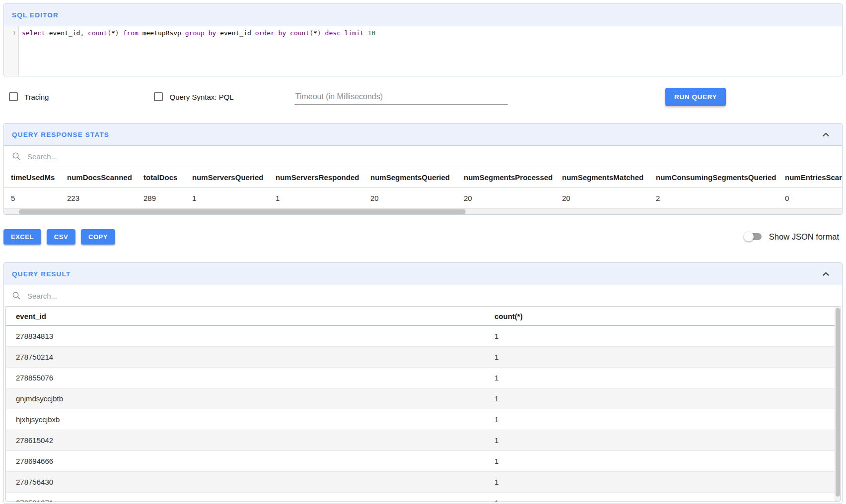 This screenshot has width=846, height=504. What do you see at coordinates (35, 15) in the screenshot?
I see `sql-editor-title: SQL EDITOR` at bounding box center [35, 15].